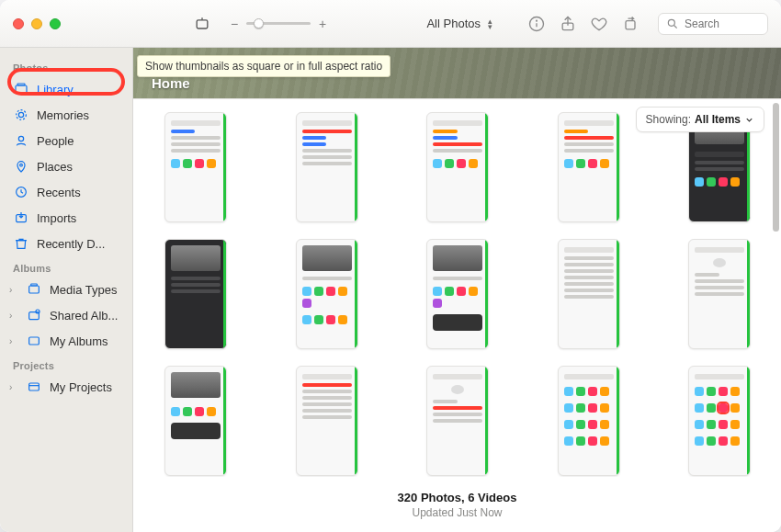  I want to click on vertical-scrollbar, so click(775, 289).